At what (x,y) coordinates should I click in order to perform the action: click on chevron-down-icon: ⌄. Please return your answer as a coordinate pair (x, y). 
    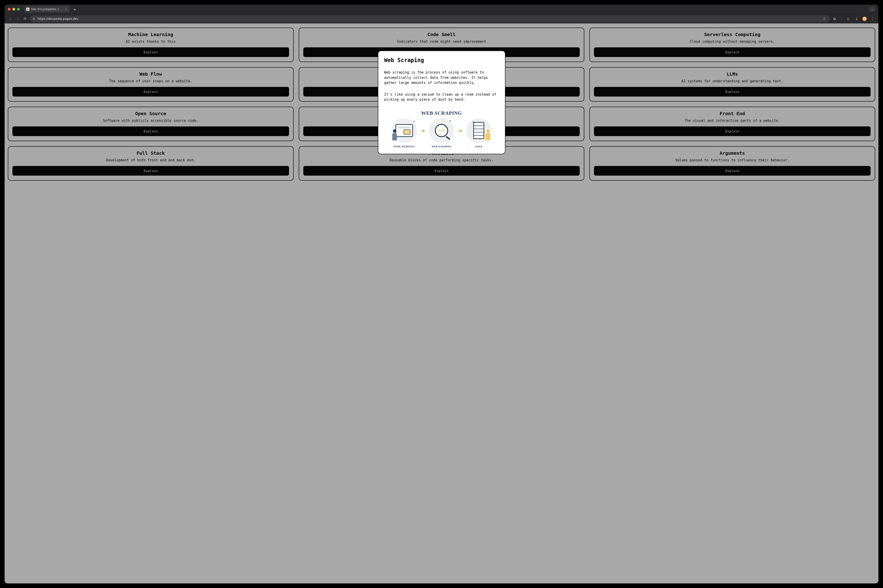
    Looking at the image, I should click on (872, 9).